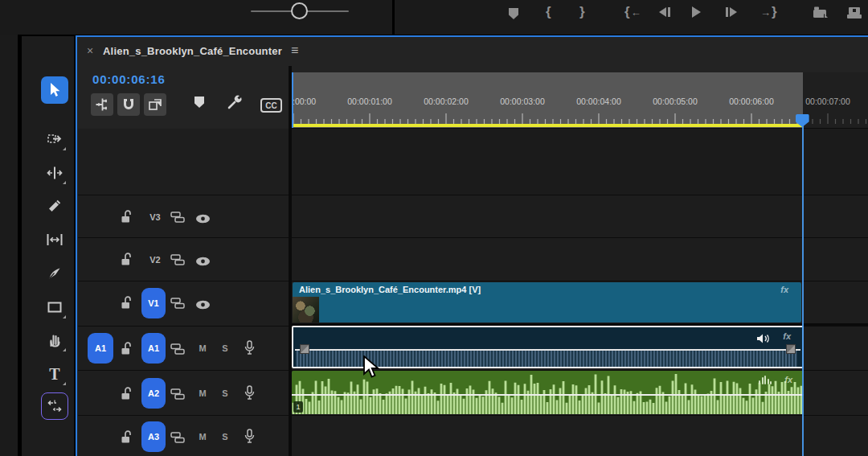  I want to click on track-select-forward-tool, so click(55, 139).